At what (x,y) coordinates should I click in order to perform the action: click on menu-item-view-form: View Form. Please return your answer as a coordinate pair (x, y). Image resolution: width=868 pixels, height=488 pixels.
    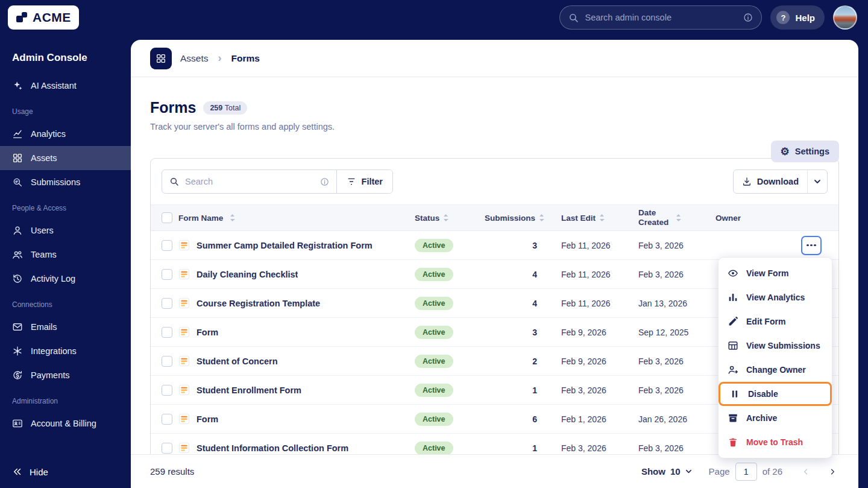
    Looking at the image, I should click on (775, 273).